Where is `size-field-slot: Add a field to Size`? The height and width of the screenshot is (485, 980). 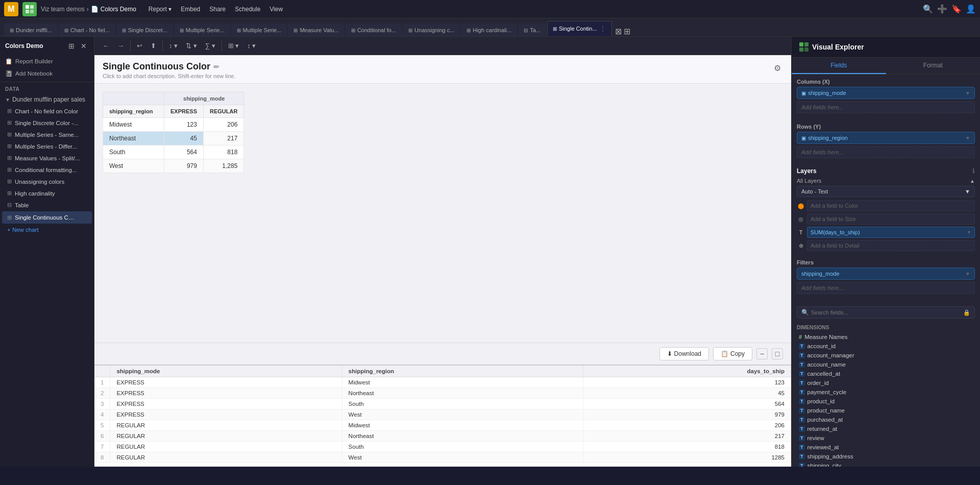 size-field-slot: Add a field to Size is located at coordinates (891, 219).